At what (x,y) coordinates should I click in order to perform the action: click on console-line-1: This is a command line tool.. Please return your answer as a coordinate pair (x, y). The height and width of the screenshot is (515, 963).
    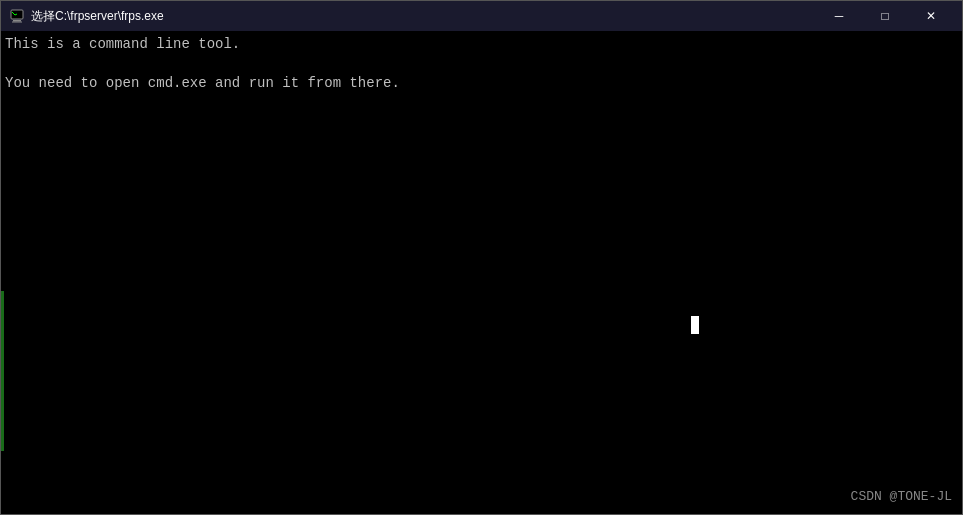
    Looking at the image, I should click on (122, 44).